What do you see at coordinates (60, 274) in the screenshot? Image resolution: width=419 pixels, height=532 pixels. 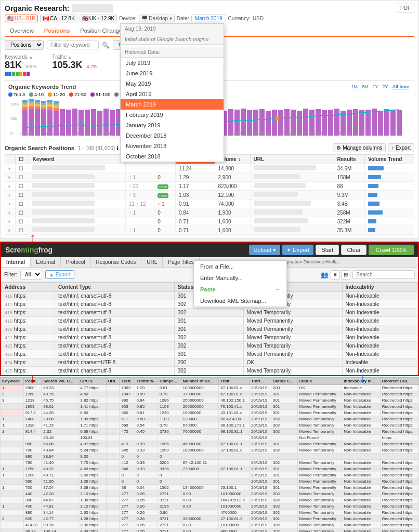 I see `sf-export-small-btn: ▲ Export` at bounding box center [60, 274].